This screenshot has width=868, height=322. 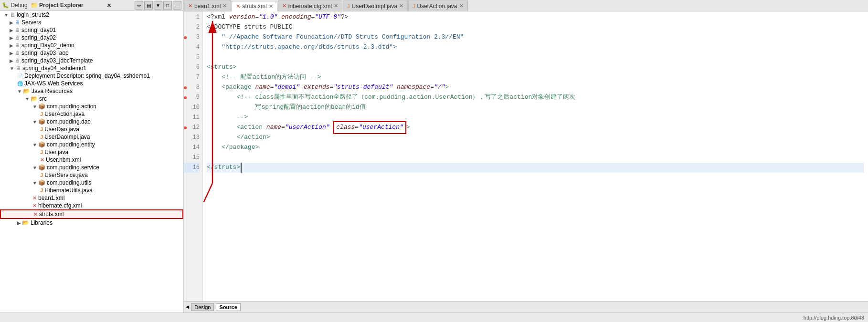 I want to click on java-icon: J, so click(x=414, y=6).